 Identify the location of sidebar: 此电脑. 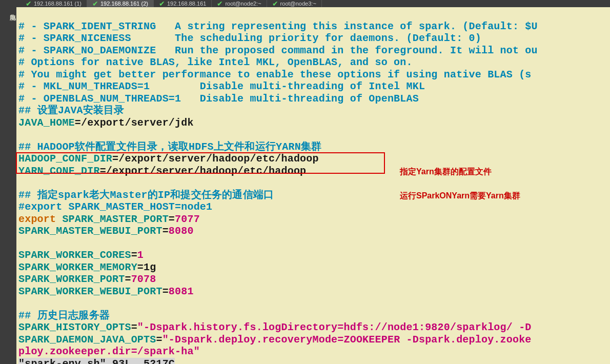
(8, 186).